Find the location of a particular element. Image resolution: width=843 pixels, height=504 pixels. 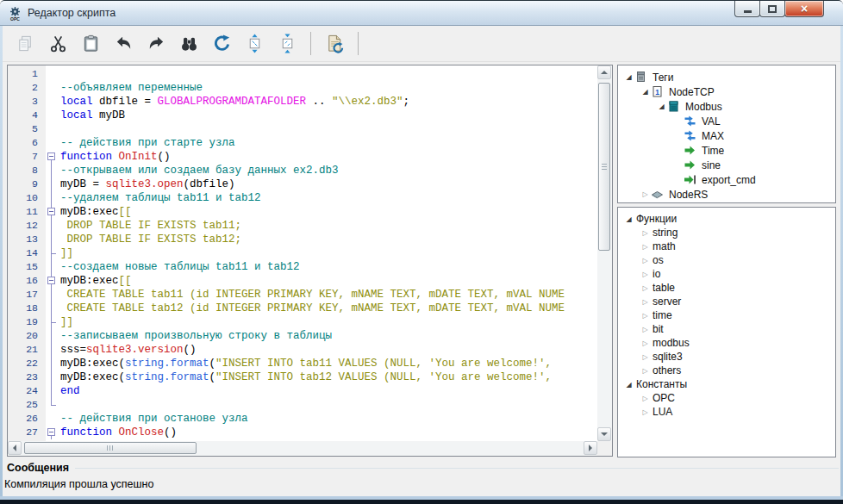

minimize-button is located at coordinates (747, 9).